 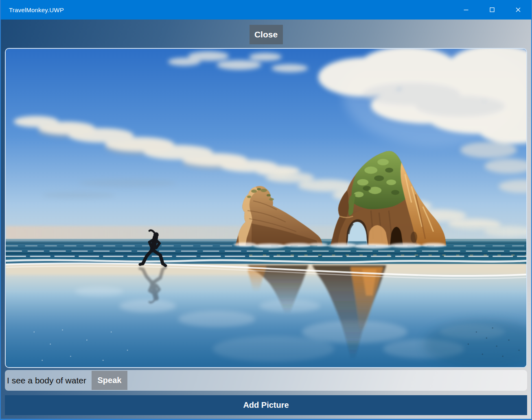 What do you see at coordinates (266, 381) in the screenshot?
I see `caption-bar: I see a body of water Speak` at bounding box center [266, 381].